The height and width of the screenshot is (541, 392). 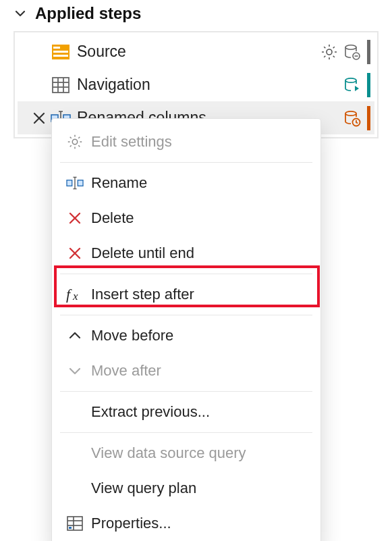 I want to click on menu-rename: Rename, so click(x=186, y=183).